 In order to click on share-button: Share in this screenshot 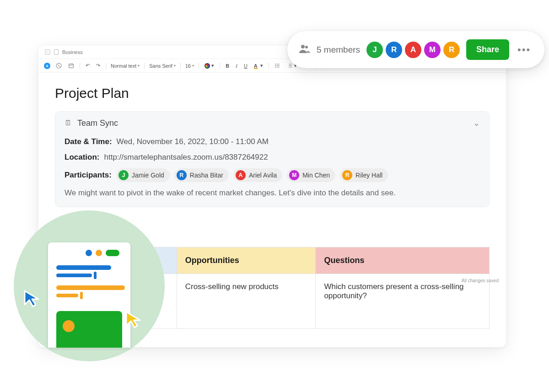, I will do `click(488, 49)`.